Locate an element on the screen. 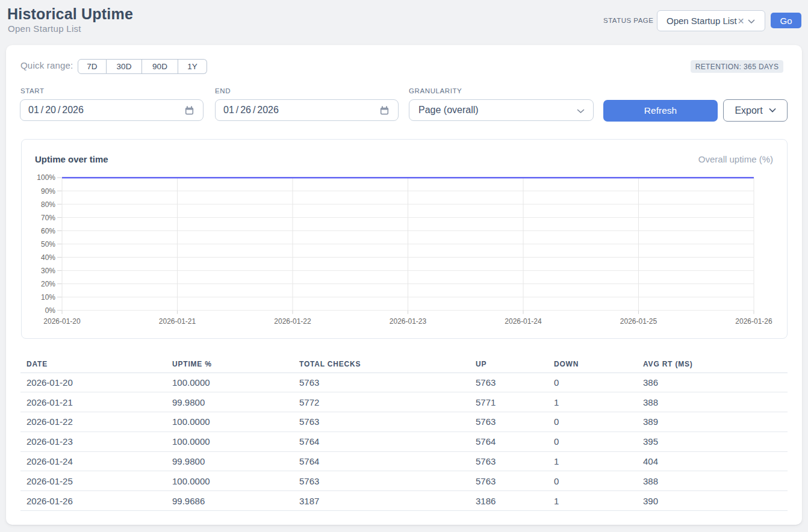 This screenshot has height=532, width=808. svg-text: 0% is located at coordinates (51, 311).